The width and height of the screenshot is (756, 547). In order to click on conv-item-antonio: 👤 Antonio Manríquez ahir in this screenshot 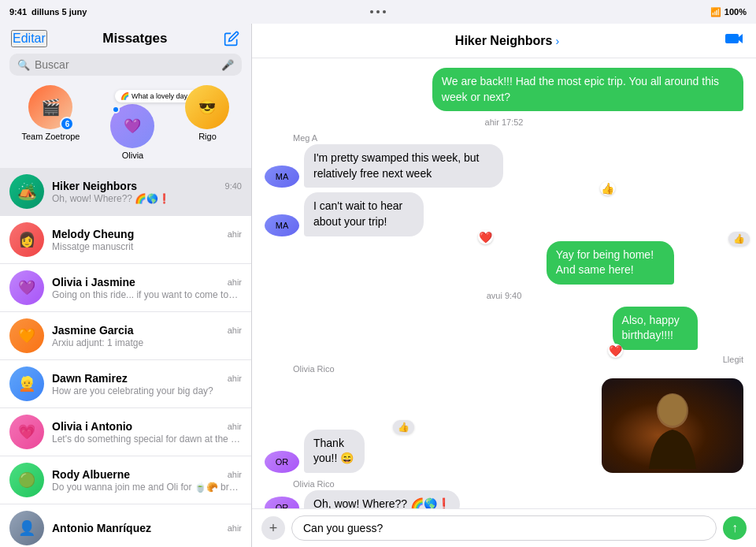, I will do `click(126, 526)`.